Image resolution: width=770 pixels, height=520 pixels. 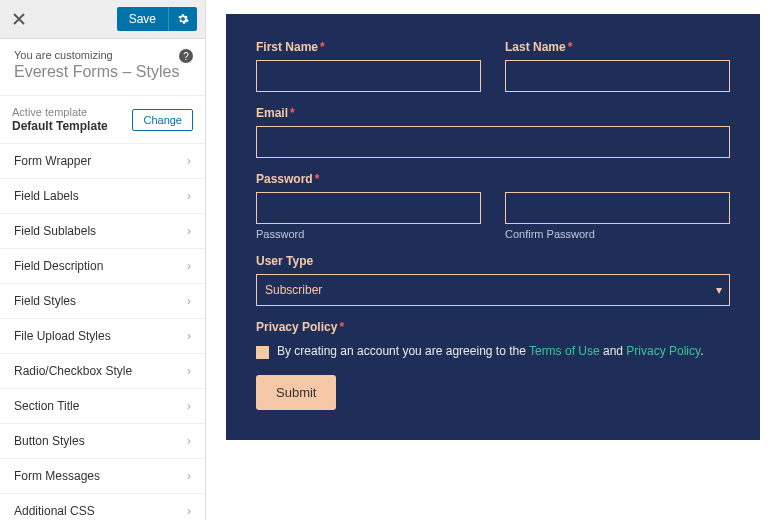 What do you see at coordinates (62, 336) in the screenshot?
I see `panel-item-label: File Upload Styles` at bounding box center [62, 336].